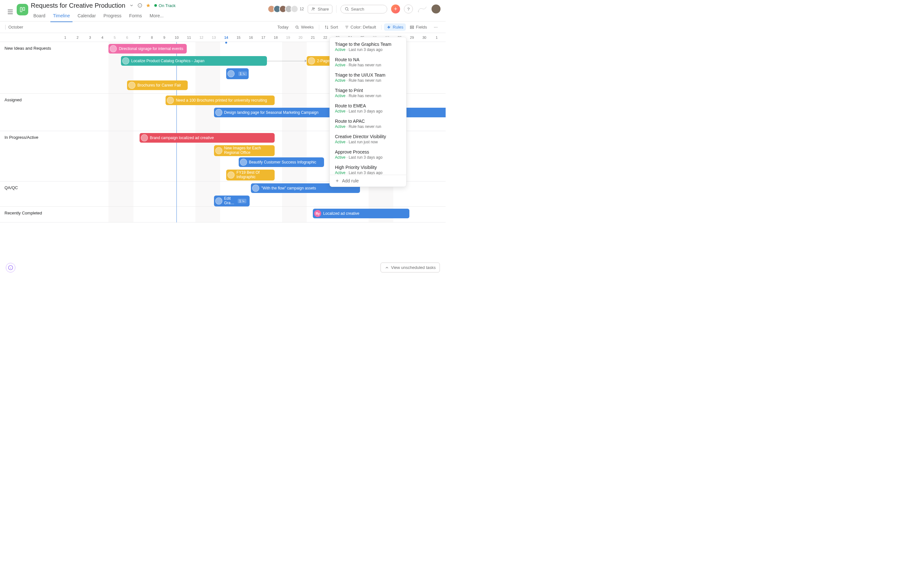 The height and width of the screenshot is (577, 924). I want to click on chevron-down-icon, so click(131, 5).